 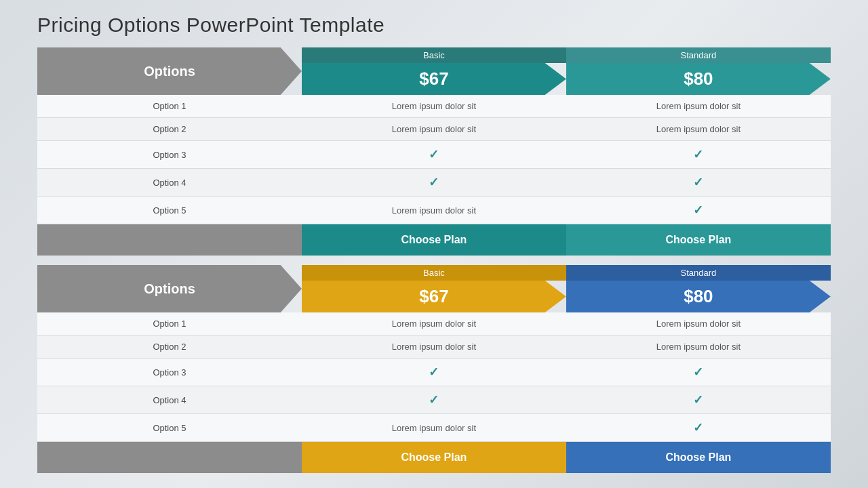 I want to click on table2-plan2-header: Standard $80, so click(x=698, y=289).